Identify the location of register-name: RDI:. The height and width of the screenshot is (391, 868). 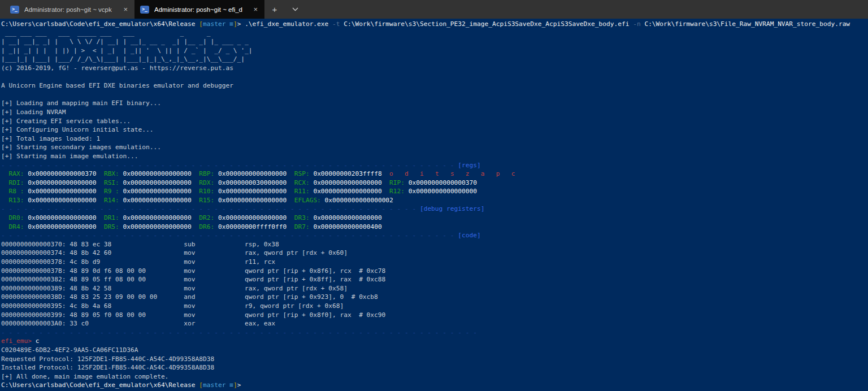
(18, 183).